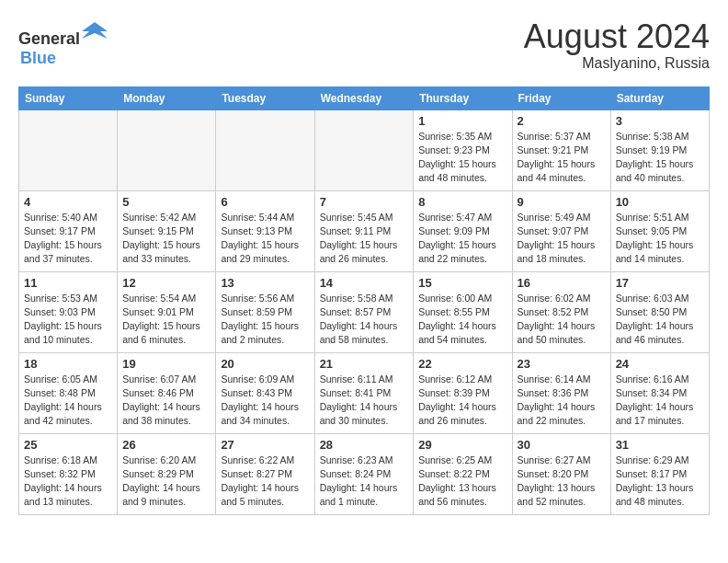  Describe the element at coordinates (166, 320) in the screenshot. I see `day-info: Sunrise: 5:54 AM Sunset: 9:01 PM Dayligh…` at that location.